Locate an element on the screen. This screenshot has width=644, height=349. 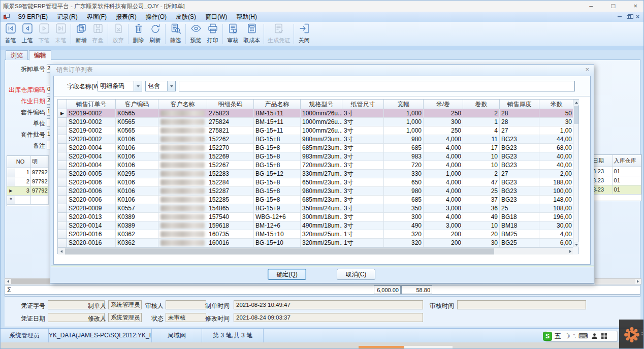
detail-grid-left-fragment: NO明197792297792▶397792* is located at coordinates (28, 181).